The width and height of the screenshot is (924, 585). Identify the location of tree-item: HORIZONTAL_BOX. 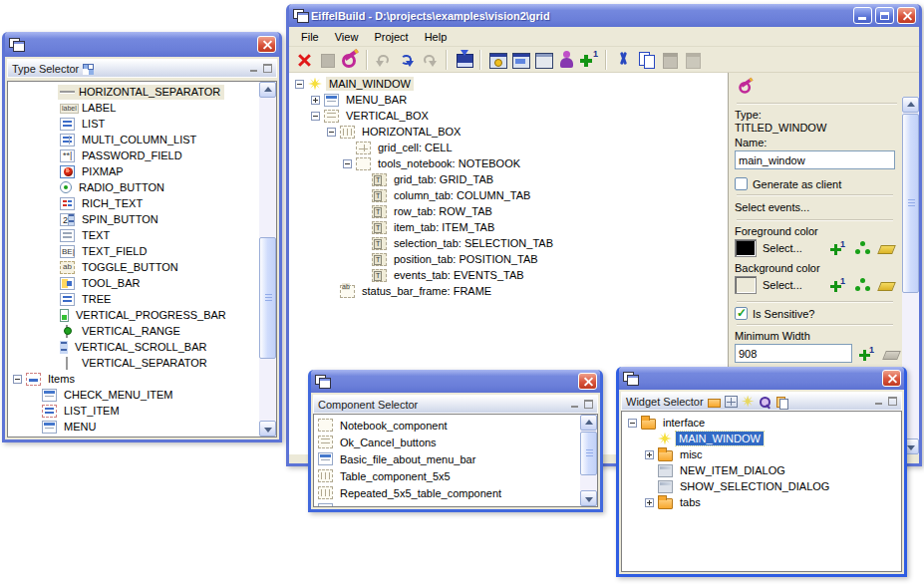
(508, 132).